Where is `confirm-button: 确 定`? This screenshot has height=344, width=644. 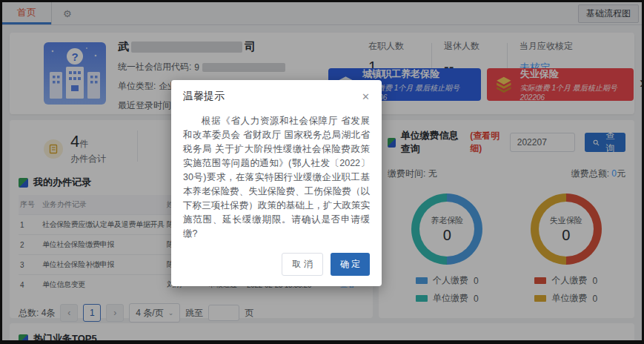
confirm-button: 确 定 is located at coordinates (350, 264).